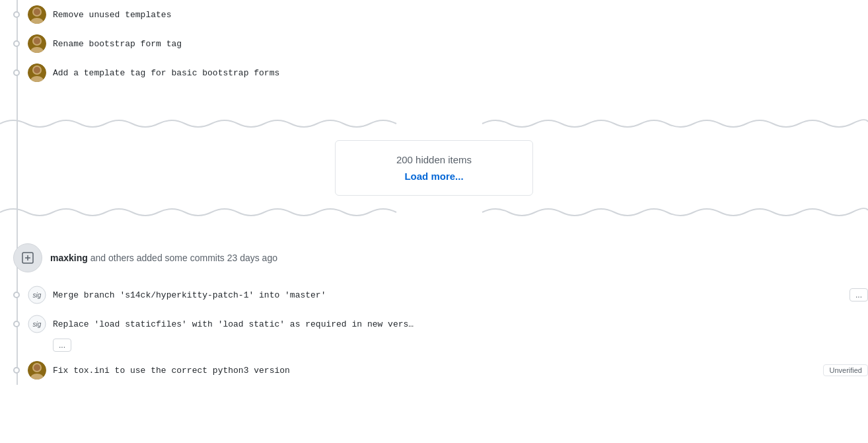  Describe the element at coordinates (37, 295) in the screenshot. I see `section-commit-avatar-1: sig` at that location.